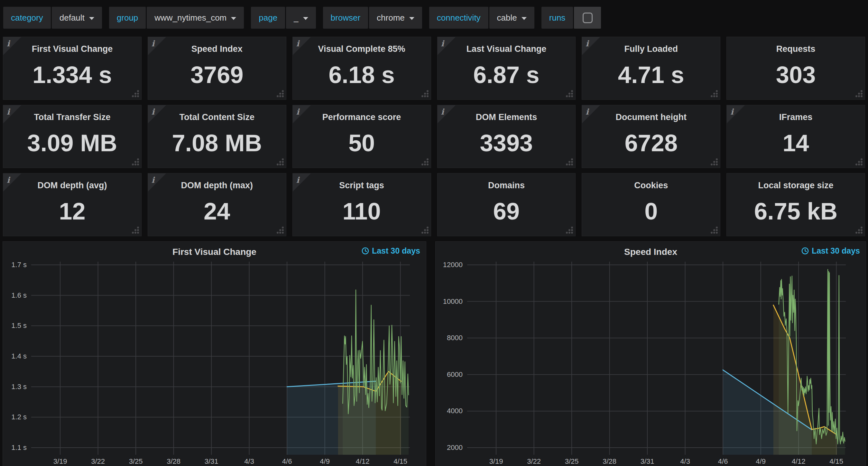  What do you see at coordinates (507, 75) in the screenshot?
I see `stat-value: 6.87 s` at bounding box center [507, 75].